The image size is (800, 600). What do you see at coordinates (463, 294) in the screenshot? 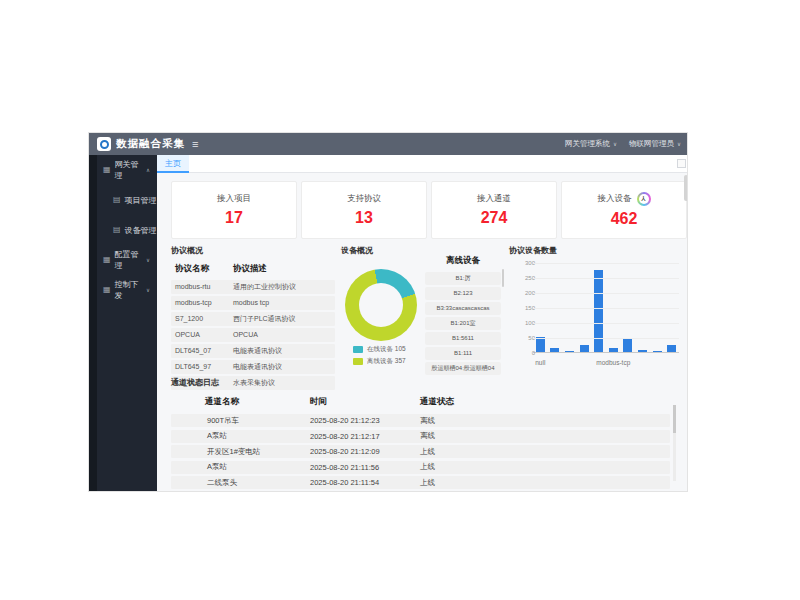
I see `offline-device-item: B2:123` at bounding box center [463, 294].